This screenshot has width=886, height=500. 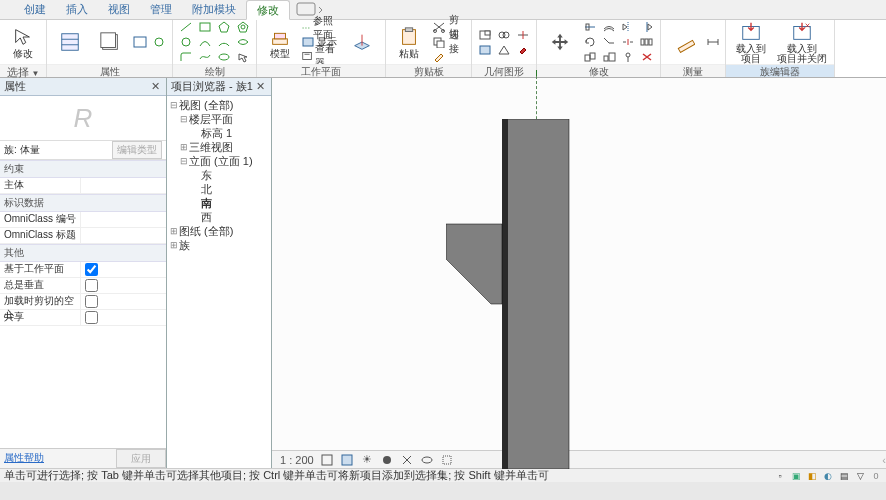 I want to click on panel-modify: 修改, so click(x=599, y=48).